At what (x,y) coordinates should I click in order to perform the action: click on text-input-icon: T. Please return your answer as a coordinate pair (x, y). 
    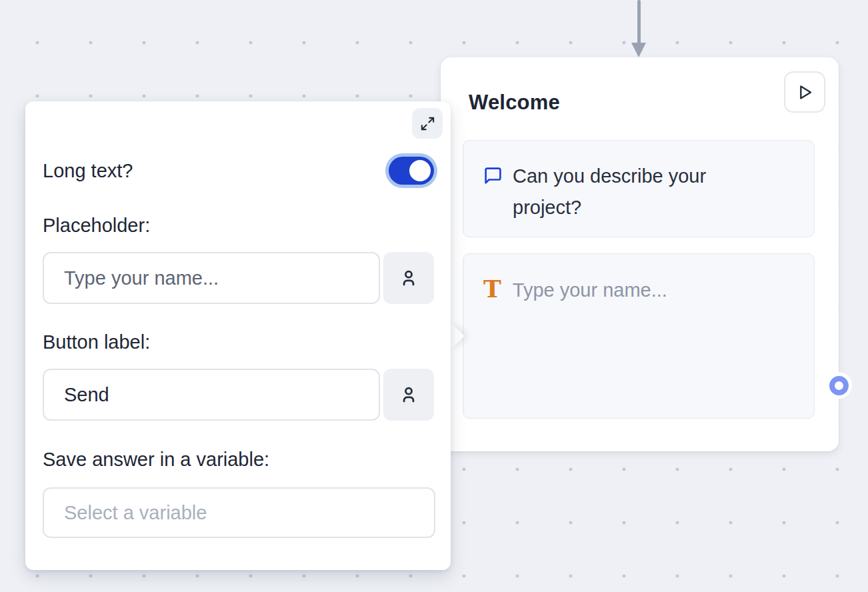
    Looking at the image, I should click on (492, 289).